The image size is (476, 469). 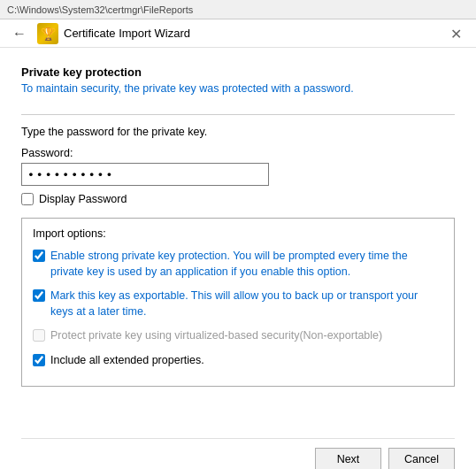 I want to click on import-option-row-3: Protect private key using virtualized-ba…, so click(x=238, y=336).